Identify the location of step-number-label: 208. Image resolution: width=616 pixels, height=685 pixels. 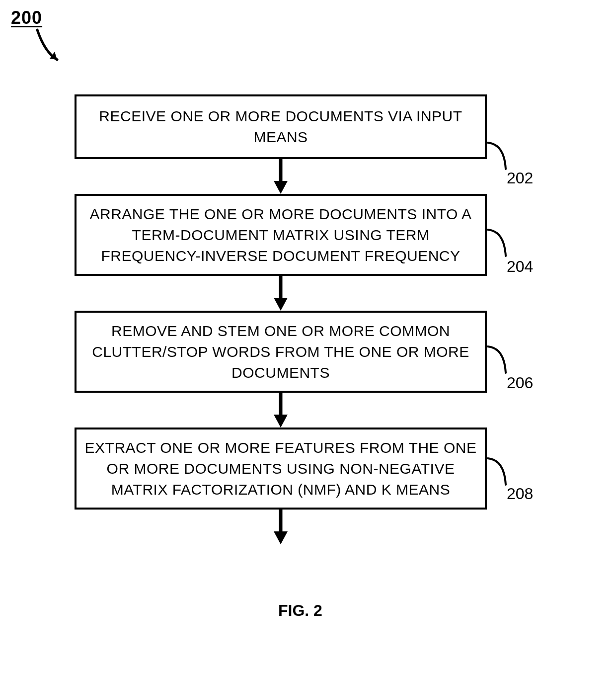
(520, 494).